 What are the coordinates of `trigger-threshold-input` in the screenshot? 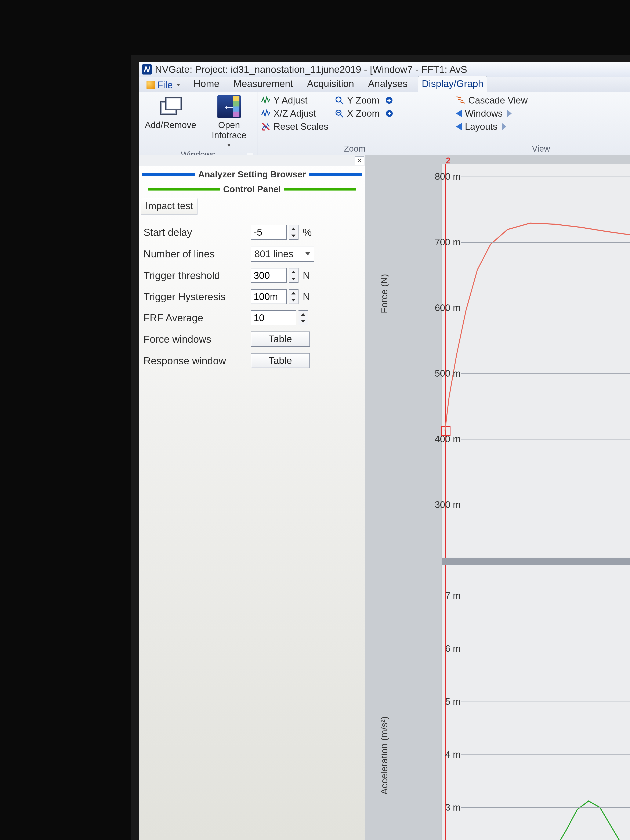 It's located at (269, 276).